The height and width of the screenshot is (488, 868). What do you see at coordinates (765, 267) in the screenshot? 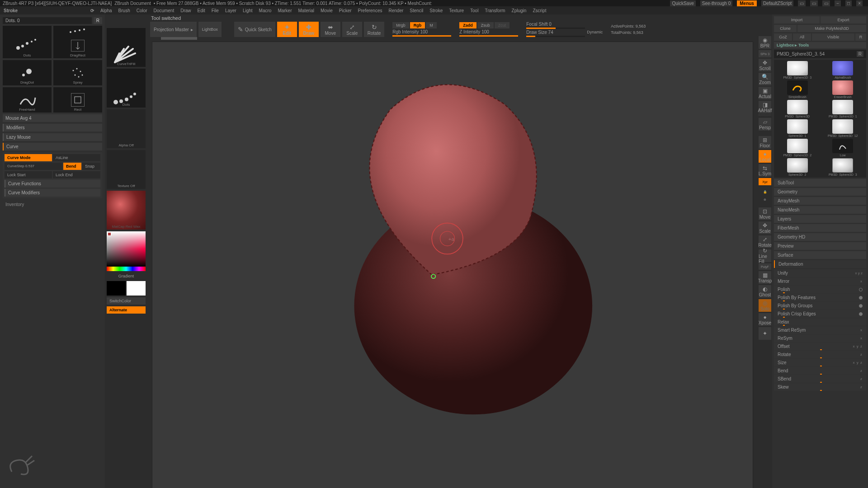
I see `linefill-button: PolyF` at bounding box center [765, 267].